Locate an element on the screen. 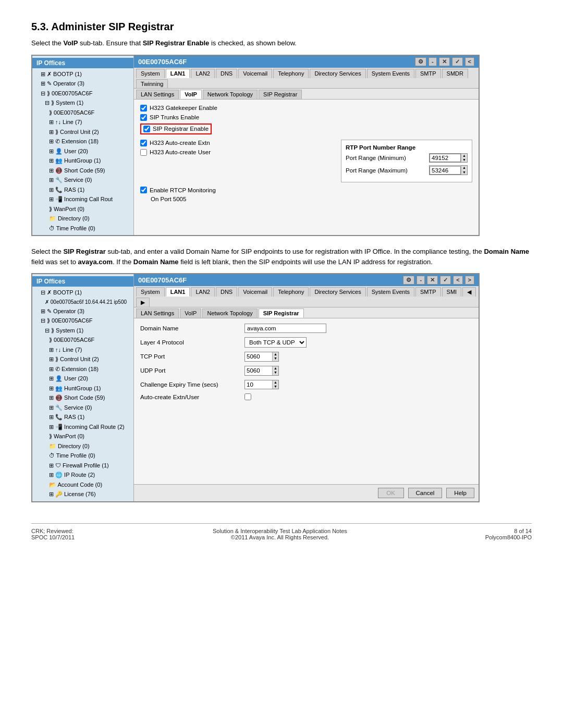  udp-port-down: ▼ is located at coordinates (275, 373).